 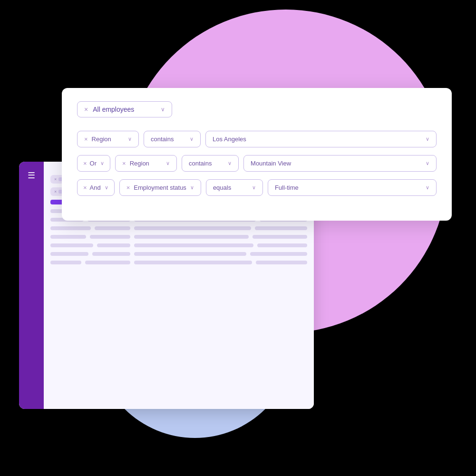 What do you see at coordinates (96, 187) in the screenshot?
I see `and-prefix-dropdown: × And ∨` at bounding box center [96, 187].